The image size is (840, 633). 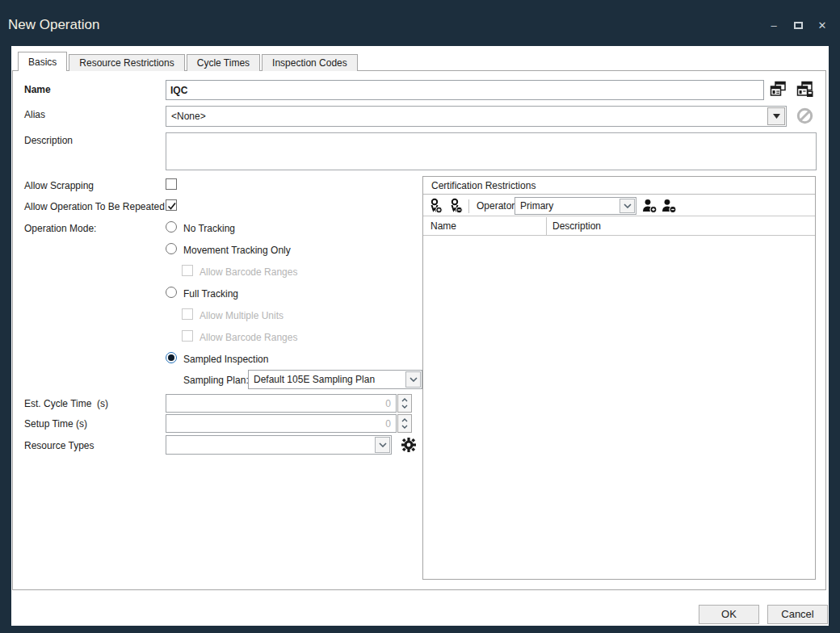 I want to click on window-controls: – ✕, so click(x=798, y=26).